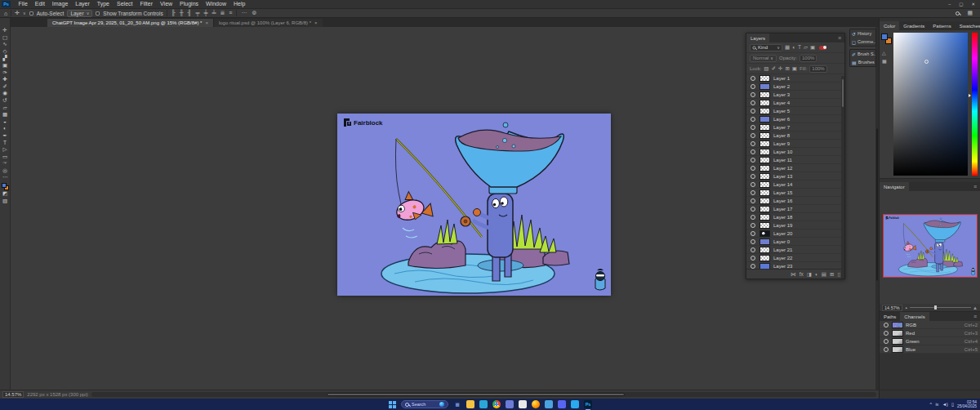  Describe the element at coordinates (795, 250) in the screenshot. I see `layer-row: Layer 21` at that location.